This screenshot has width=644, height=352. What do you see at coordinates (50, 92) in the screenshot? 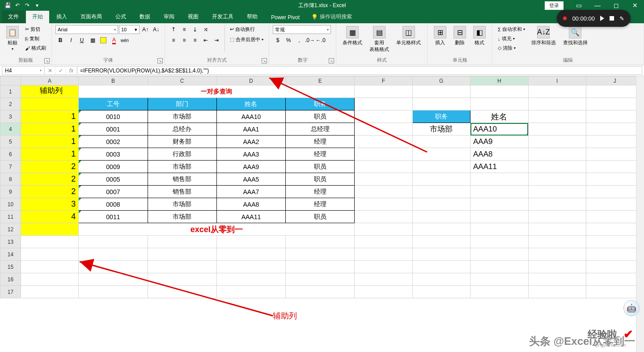
I see `cell-A1: 辅助列` at bounding box center [50, 92].